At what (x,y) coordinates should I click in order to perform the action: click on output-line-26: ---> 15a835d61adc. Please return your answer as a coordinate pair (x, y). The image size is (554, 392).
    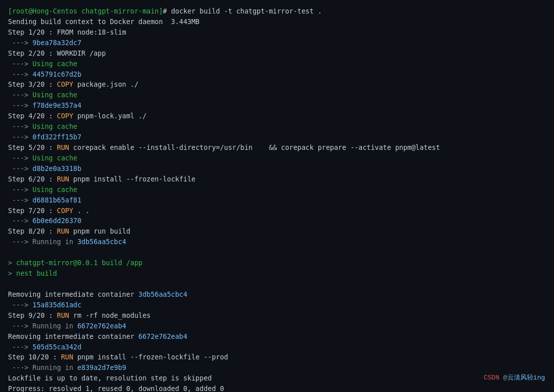
    Looking at the image, I should click on (45, 305).